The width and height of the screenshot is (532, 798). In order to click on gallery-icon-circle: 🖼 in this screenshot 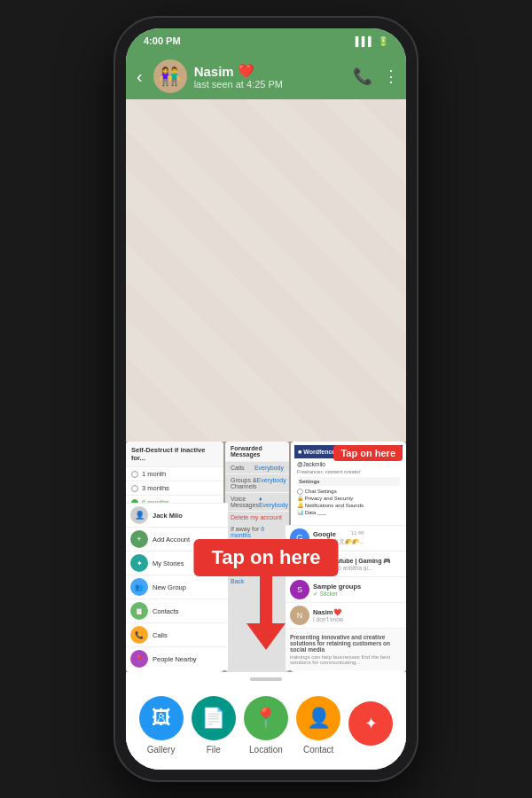, I will do `click(161, 718)`.